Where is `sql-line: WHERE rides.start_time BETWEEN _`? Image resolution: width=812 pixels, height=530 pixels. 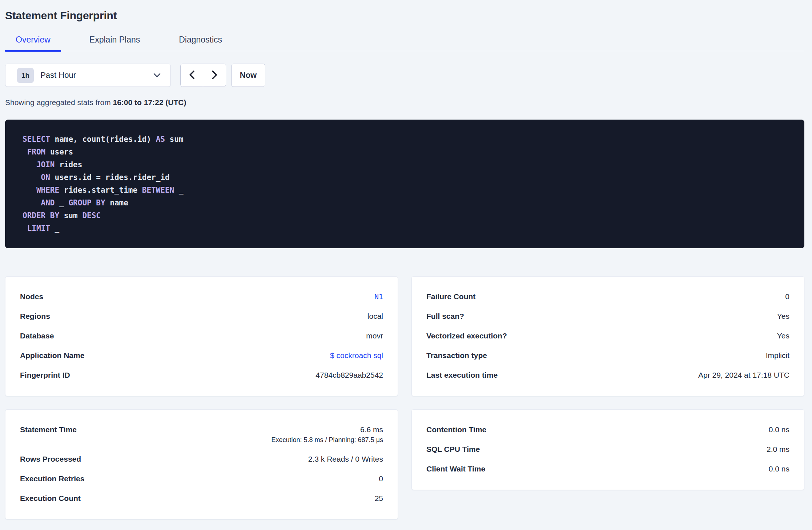
sql-line: WHERE rides.start_time BETWEEN _ is located at coordinates (406, 190).